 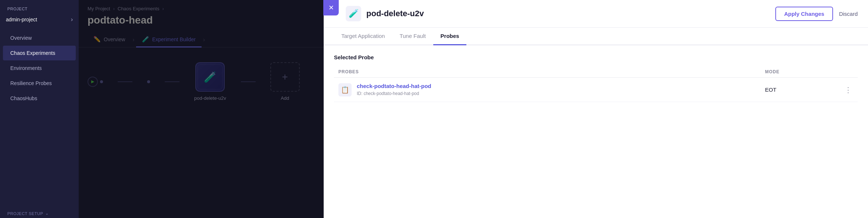 What do you see at coordinates (39, 53) in the screenshot?
I see `sidebar-item-chaos-experiments: Chaos Experiments` at bounding box center [39, 53].